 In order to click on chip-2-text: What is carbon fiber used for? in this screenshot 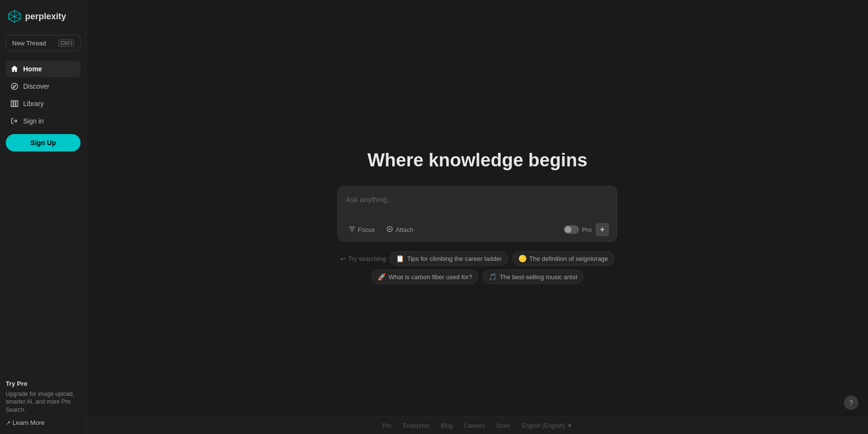, I will do `click(430, 277)`.